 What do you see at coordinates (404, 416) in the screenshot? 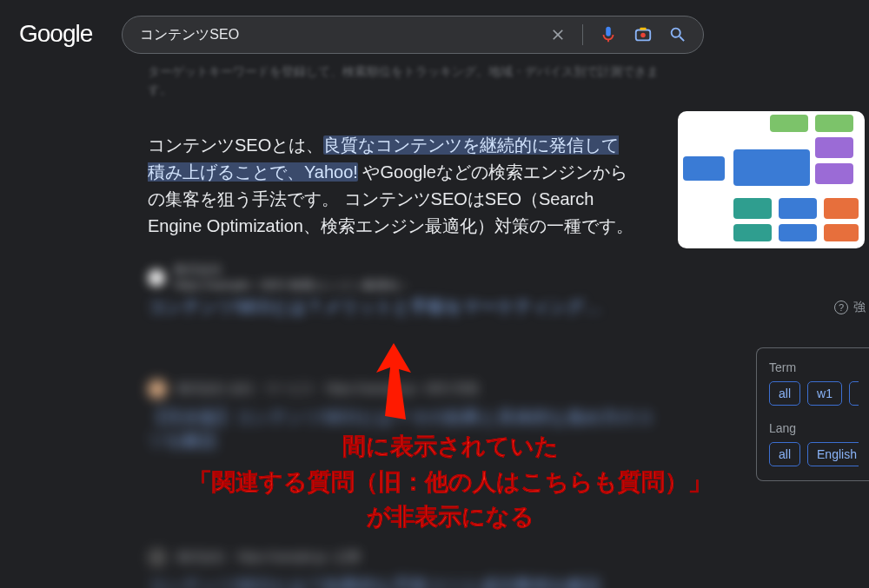
I see `search-result: 株式会社 会社・サービス https://sample.jp › SEO 対策 …` at bounding box center [404, 416].